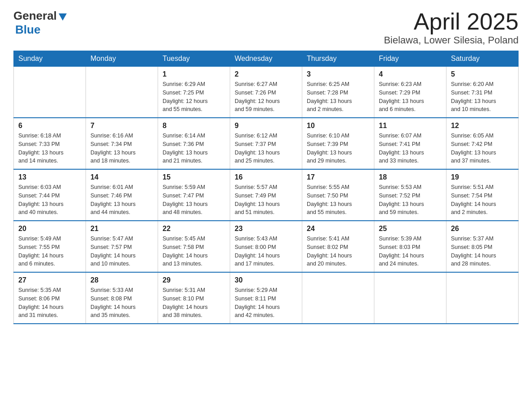  I want to click on calendar-cell: 26Sunrise: 5:37 AMSunset: 8:05 PMDayligh…, so click(483, 246).